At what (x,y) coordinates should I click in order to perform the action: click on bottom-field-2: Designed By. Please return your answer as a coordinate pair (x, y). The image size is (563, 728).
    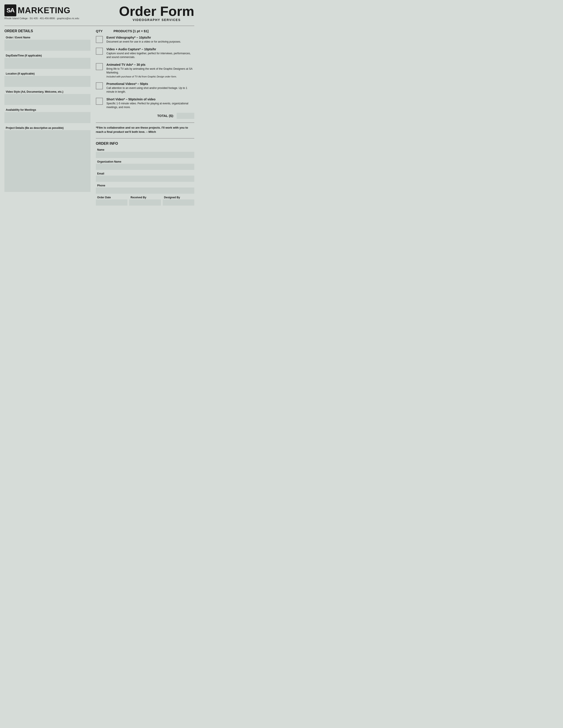
    Looking at the image, I should click on (179, 201).